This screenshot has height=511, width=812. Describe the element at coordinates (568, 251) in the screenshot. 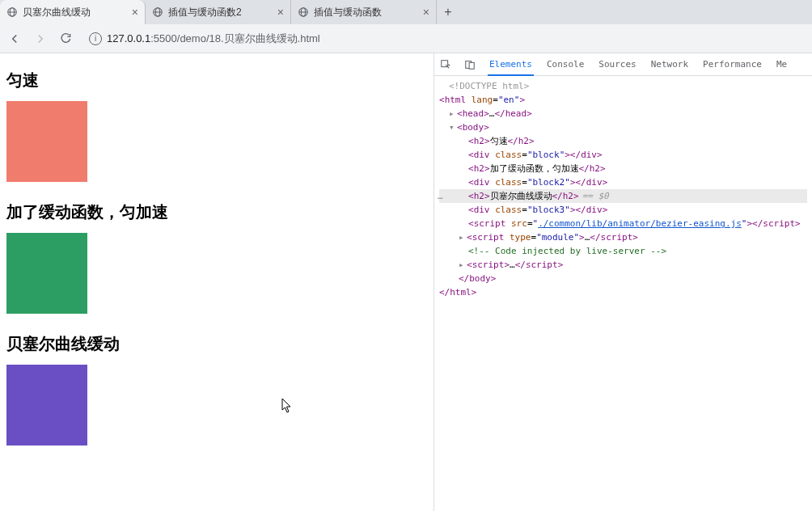

I see `comment-node: <!-- Code injected by live-server -->` at that location.